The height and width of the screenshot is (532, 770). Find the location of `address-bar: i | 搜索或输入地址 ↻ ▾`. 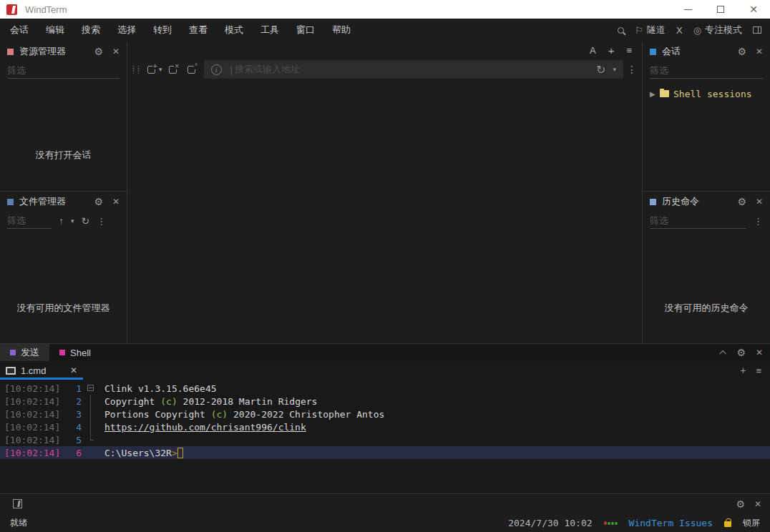

address-bar: i | 搜索或输入地址 ↻ ▾ is located at coordinates (414, 69).